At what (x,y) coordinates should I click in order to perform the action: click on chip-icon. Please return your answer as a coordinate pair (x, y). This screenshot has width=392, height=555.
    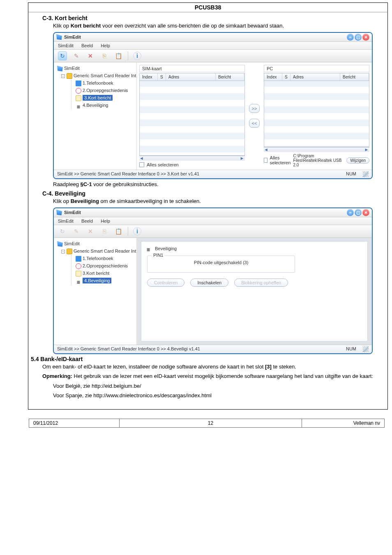
    Looking at the image, I should click on (69, 76).